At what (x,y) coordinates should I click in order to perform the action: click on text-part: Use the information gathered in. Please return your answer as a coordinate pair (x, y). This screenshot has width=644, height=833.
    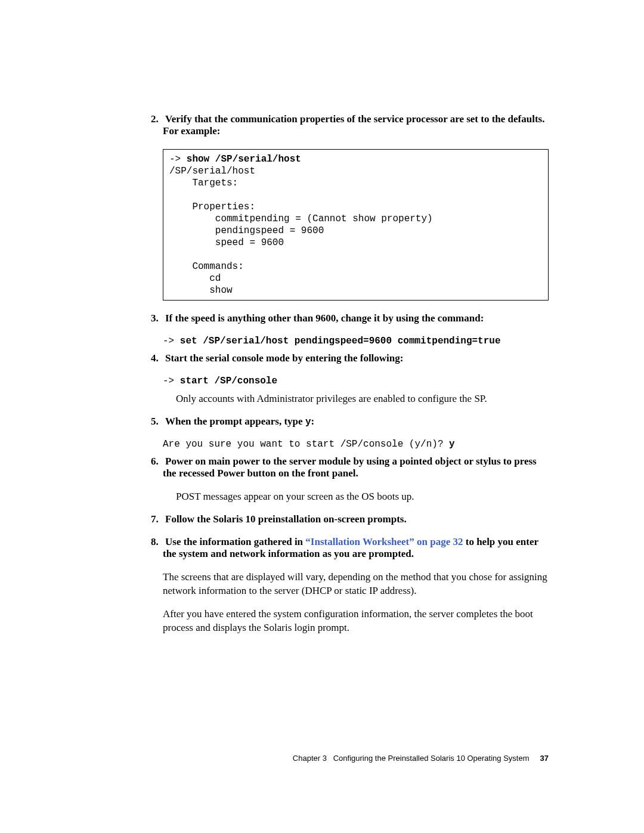
    Looking at the image, I should click on (235, 541).